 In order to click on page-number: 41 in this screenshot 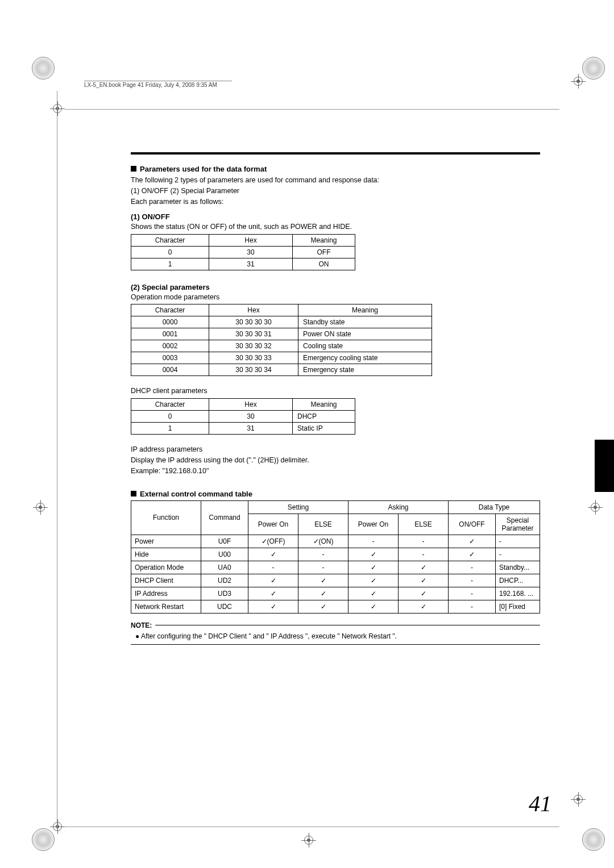, I will do `click(540, 803)`.